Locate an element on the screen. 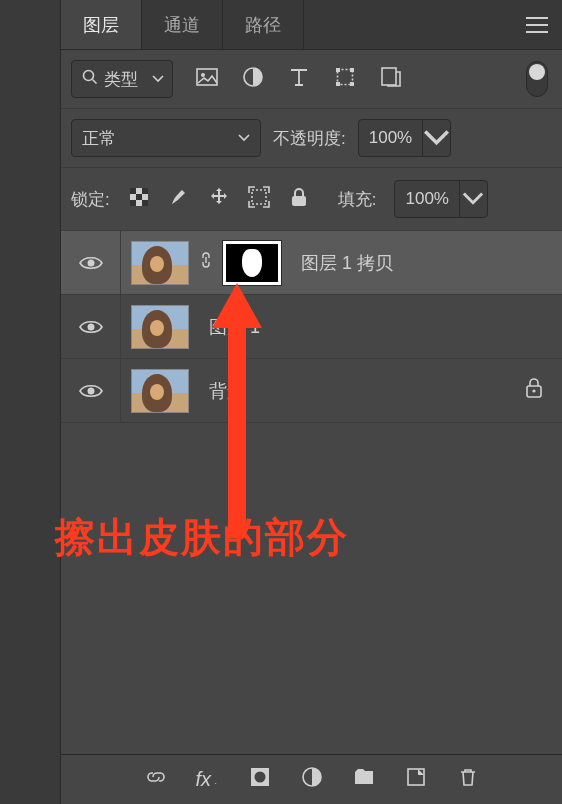 This screenshot has height=804, width=562. group-icon is located at coordinates (364, 780).